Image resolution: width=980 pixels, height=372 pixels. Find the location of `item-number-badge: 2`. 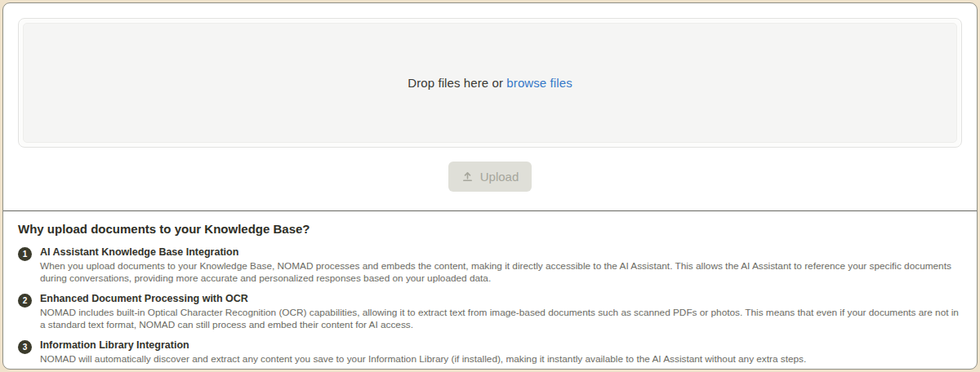

item-number-badge: 2 is located at coordinates (24, 300).